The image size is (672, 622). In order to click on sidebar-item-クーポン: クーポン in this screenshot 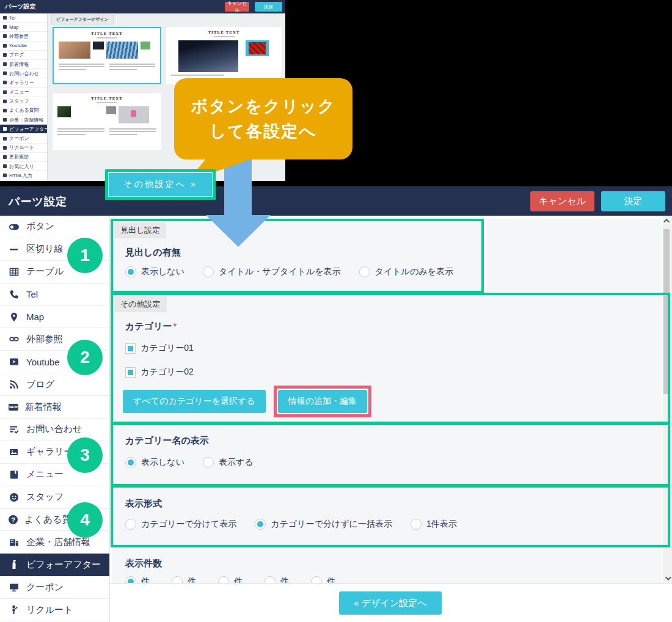, I will do `click(55, 588)`.